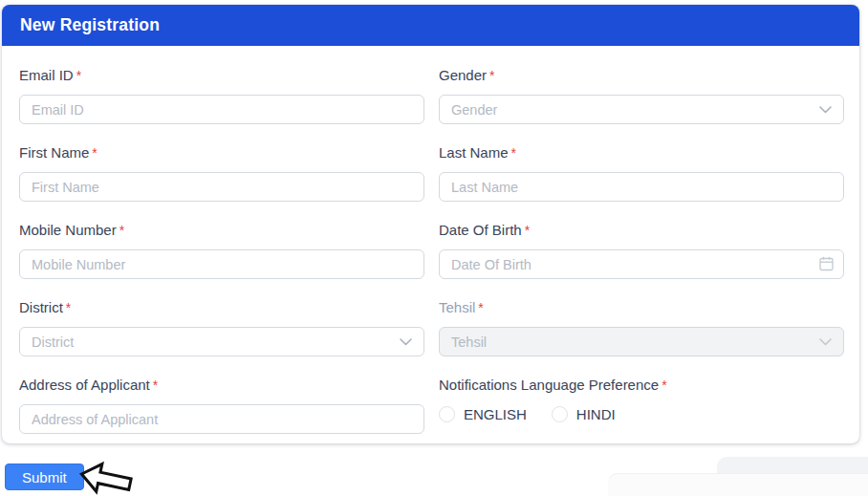 This screenshot has height=496, width=868. Describe the element at coordinates (222, 187) in the screenshot. I see `first-name-input` at that location.